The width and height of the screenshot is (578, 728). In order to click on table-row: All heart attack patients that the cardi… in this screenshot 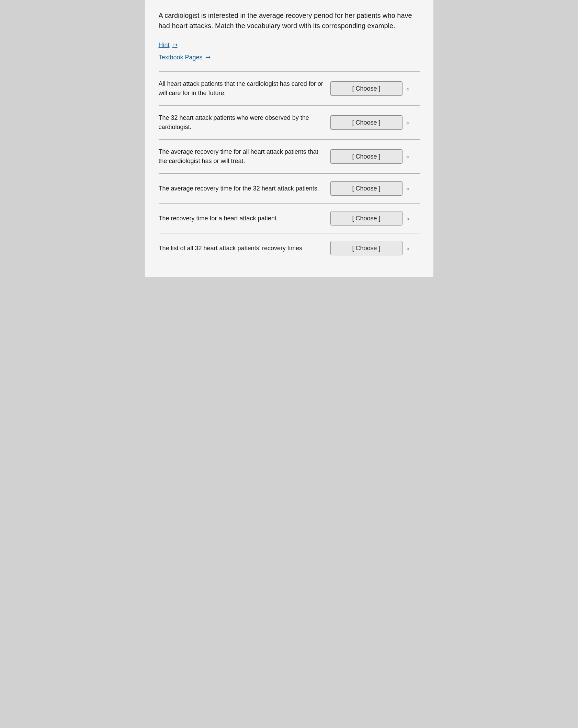, I will do `click(289, 89)`.